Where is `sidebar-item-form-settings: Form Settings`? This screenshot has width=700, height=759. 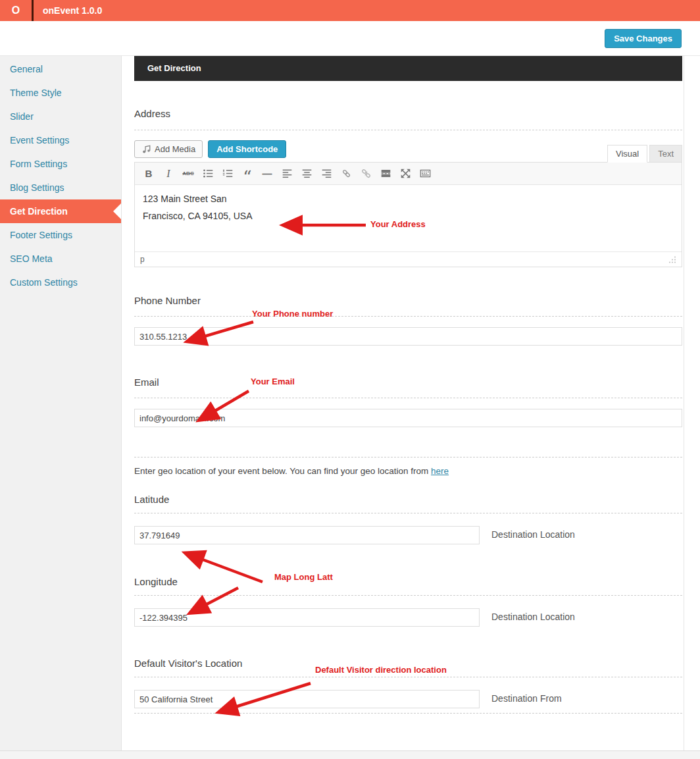 sidebar-item-form-settings: Form Settings is located at coordinates (61, 164).